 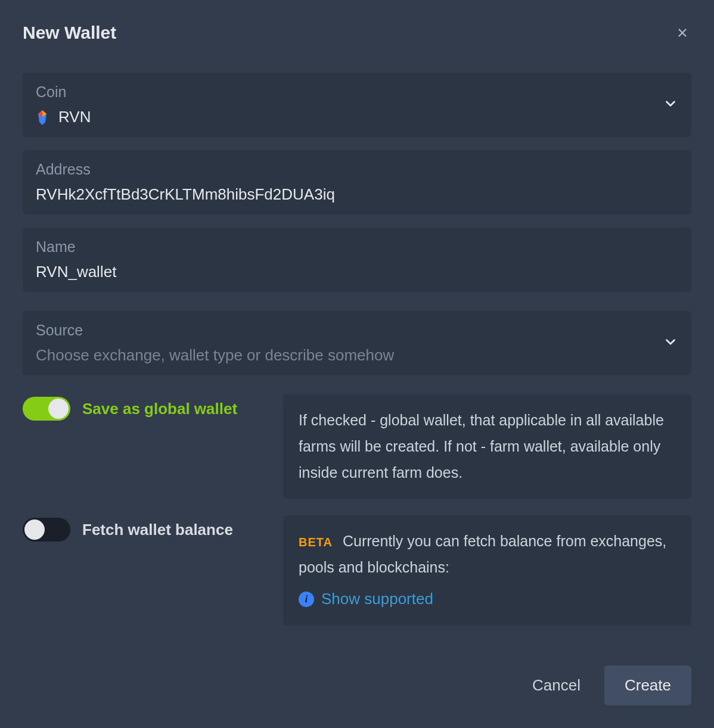 What do you see at coordinates (42, 117) in the screenshot?
I see `rvn-icon` at bounding box center [42, 117].